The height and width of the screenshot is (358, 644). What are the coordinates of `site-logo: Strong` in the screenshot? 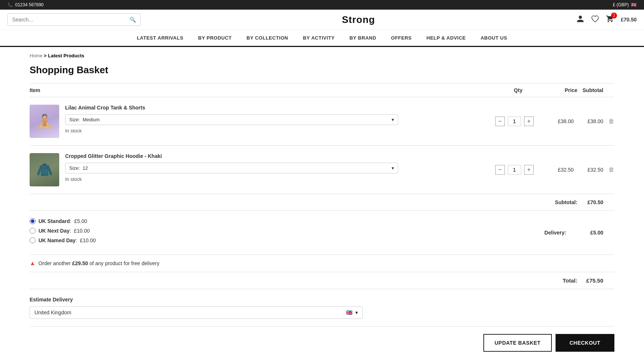 It's located at (359, 20).